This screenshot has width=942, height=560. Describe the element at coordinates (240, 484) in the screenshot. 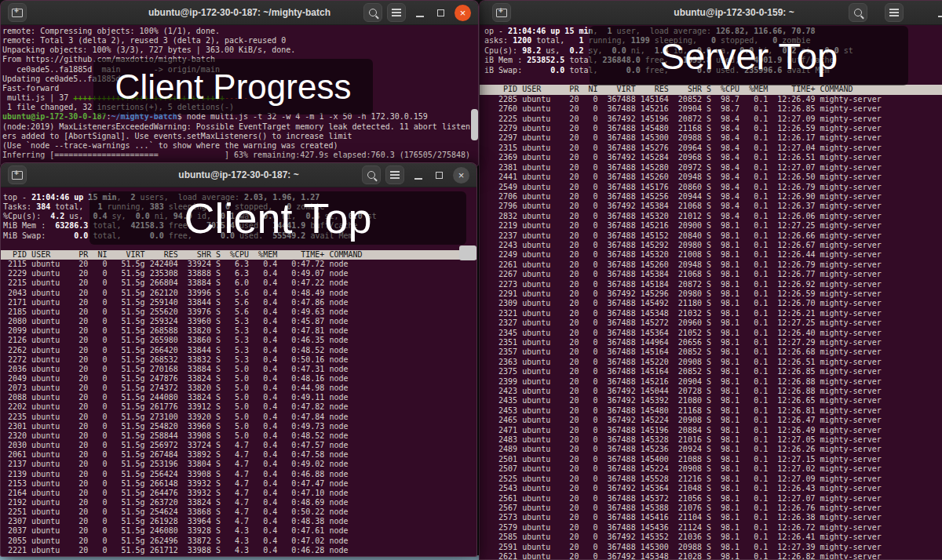

I see `process-row: 2153 ubuntu 20 0 51.5g 266148 33932 S 4.…` at that location.